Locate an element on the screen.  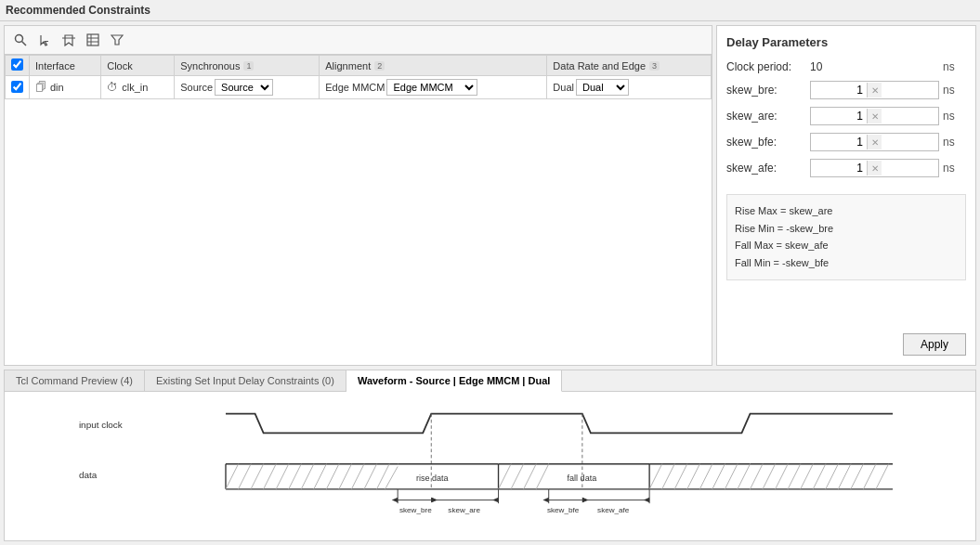
tab-waveform: Waveform - Source | Edge MMCM | Dual is located at coordinates (454, 381).